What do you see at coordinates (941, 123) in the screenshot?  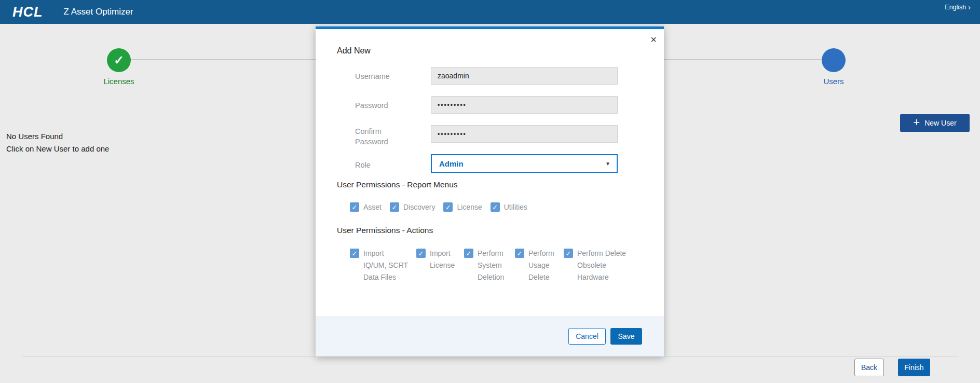 I see `new-user-label: New User` at bounding box center [941, 123].